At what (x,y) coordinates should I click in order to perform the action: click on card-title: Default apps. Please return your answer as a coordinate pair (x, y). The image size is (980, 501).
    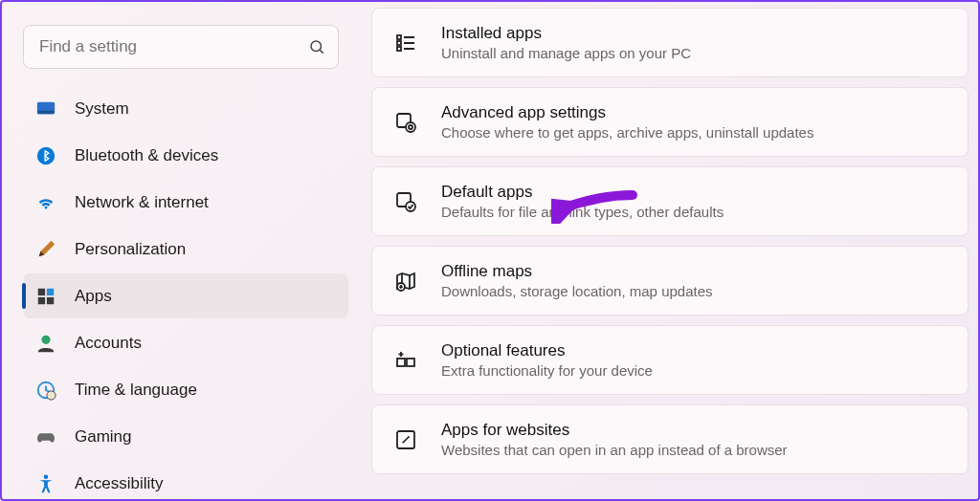
    Looking at the image, I should click on (582, 192).